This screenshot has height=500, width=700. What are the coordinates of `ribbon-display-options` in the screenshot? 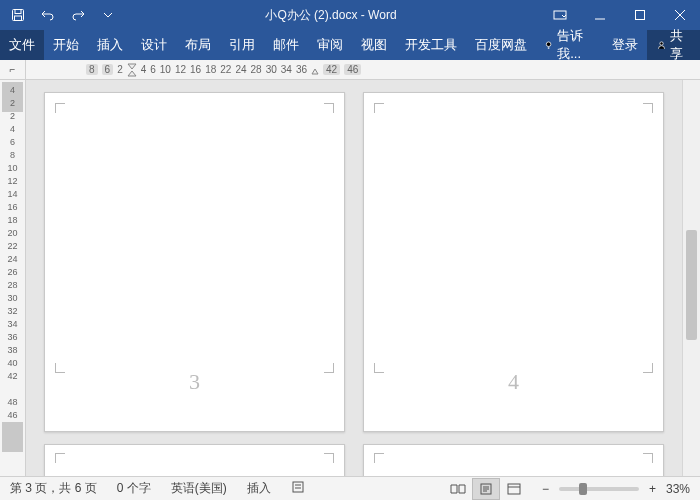 It's located at (560, 15).